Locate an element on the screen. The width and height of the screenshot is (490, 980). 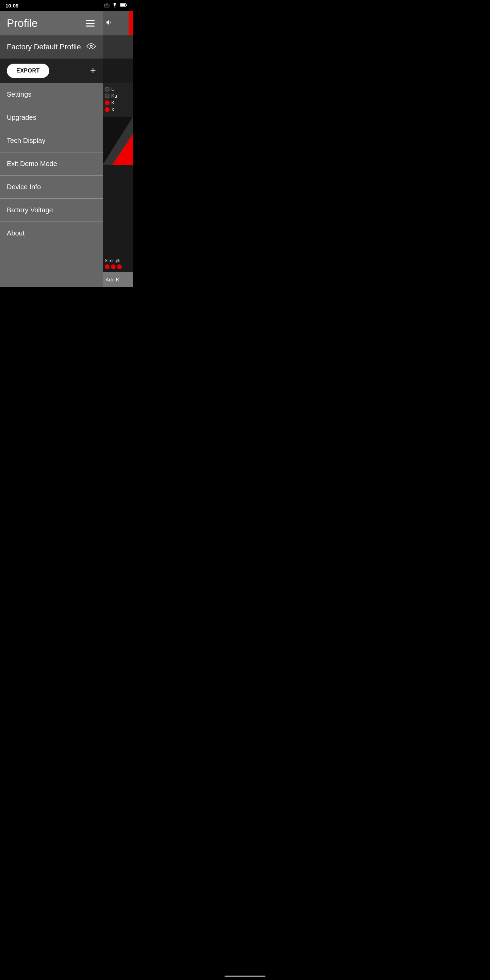
add-k-button: Add K is located at coordinates (118, 280).